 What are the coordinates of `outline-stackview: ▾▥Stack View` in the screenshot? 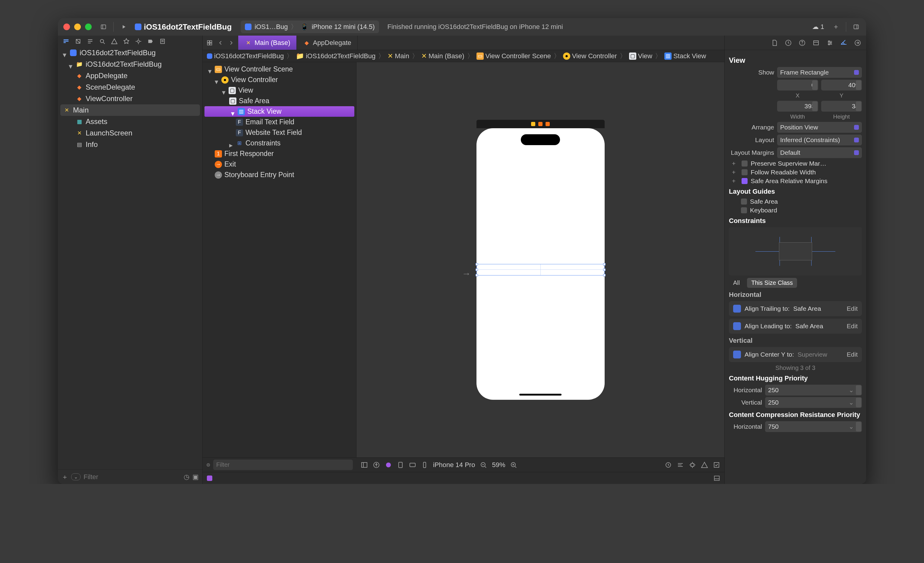 It's located at (279, 111).